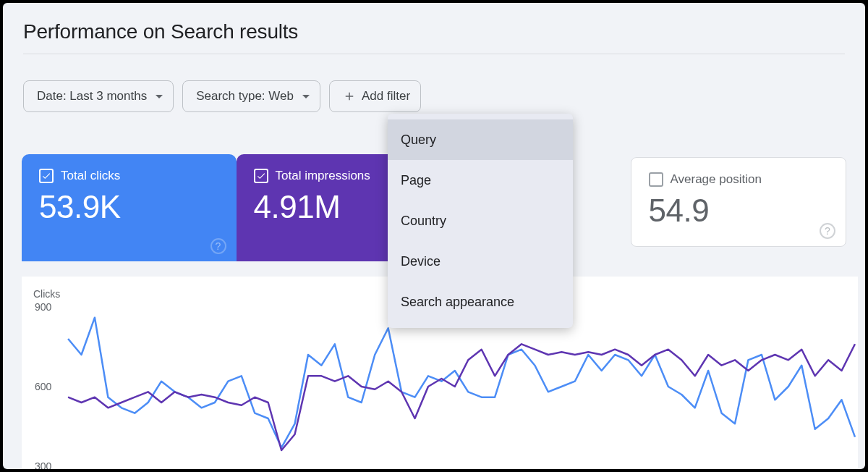 This screenshot has height=472, width=868. I want to click on header-divider, so click(434, 54).